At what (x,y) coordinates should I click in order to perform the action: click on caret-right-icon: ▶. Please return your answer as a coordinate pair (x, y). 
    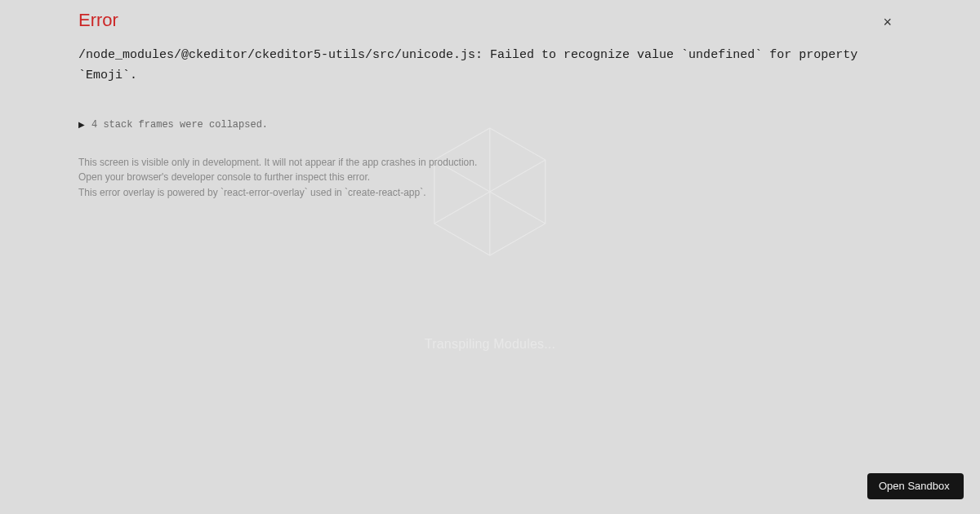
    Looking at the image, I should click on (82, 124).